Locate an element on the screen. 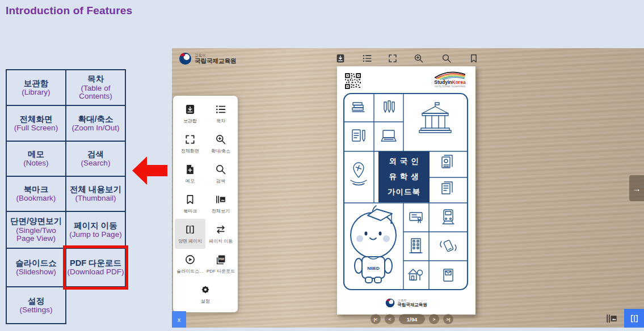 The image size is (644, 331). menu-item-label: 전체화면 is located at coordinates (190, 151).